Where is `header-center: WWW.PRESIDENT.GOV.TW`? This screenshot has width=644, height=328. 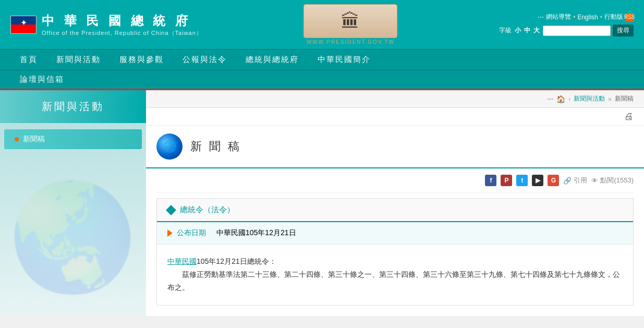
header-center: WWW.PRESIDENT.GOV.TW is located at coordinates (350, 25).